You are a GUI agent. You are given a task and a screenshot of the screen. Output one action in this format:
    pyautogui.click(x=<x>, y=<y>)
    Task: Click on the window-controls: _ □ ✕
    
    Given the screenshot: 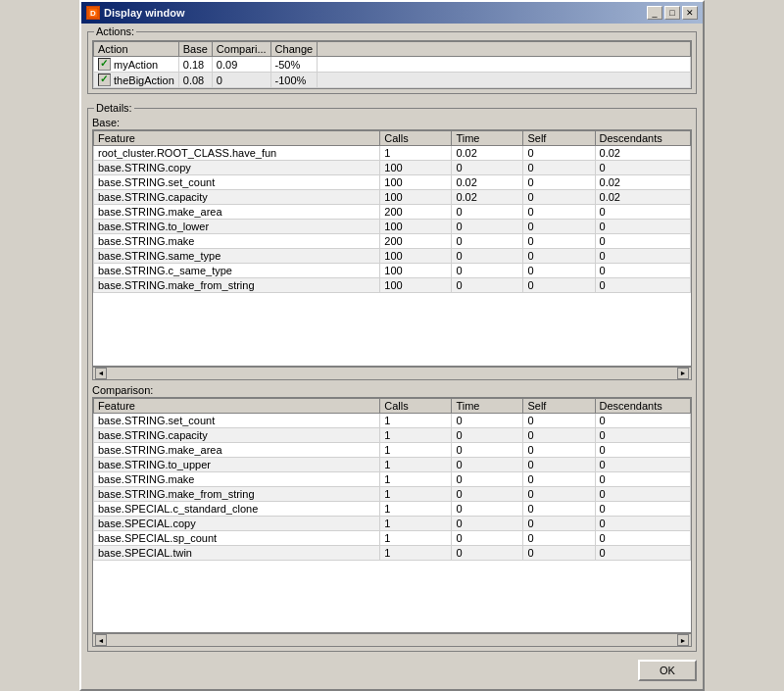 What is the action you would take?
    pyautogui.click(x=672, y=13)
    